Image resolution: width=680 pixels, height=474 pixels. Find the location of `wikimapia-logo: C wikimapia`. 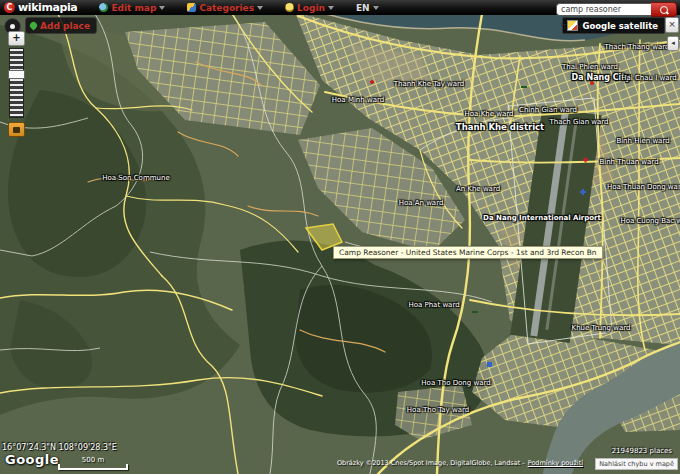

wikimapia-logo: C wikimapia is located at coordinates (40, 8).